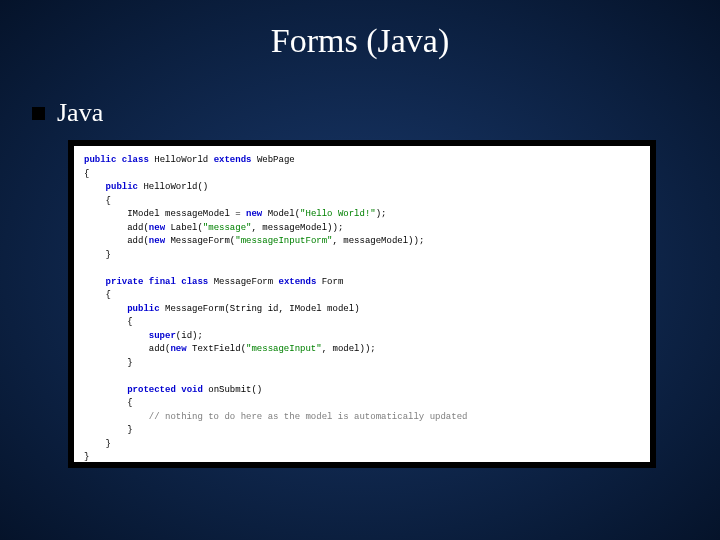 The height and width of the screenshot is (540, 720). What do you see at coordinates (125, 282) in the screenshot?
I see `keyword: private` at bounding box center [125, 282].